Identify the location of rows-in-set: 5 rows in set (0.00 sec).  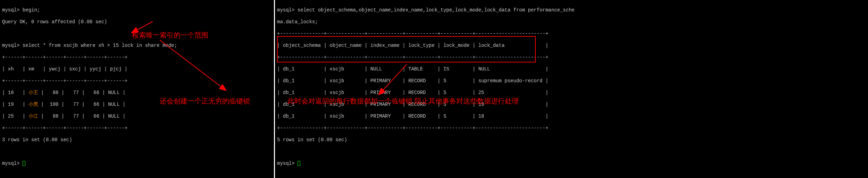
(571, 140).